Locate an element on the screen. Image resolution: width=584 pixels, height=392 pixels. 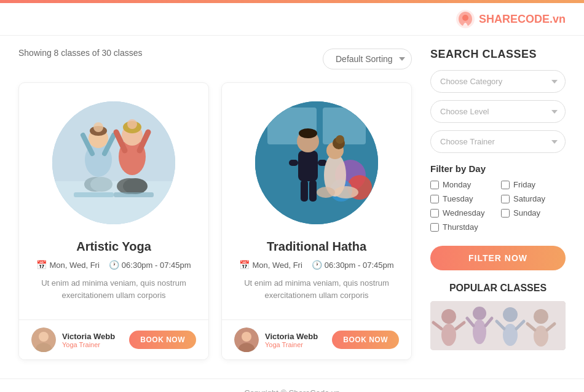
wednesday-checkbox is located at coordinates (435, 213).